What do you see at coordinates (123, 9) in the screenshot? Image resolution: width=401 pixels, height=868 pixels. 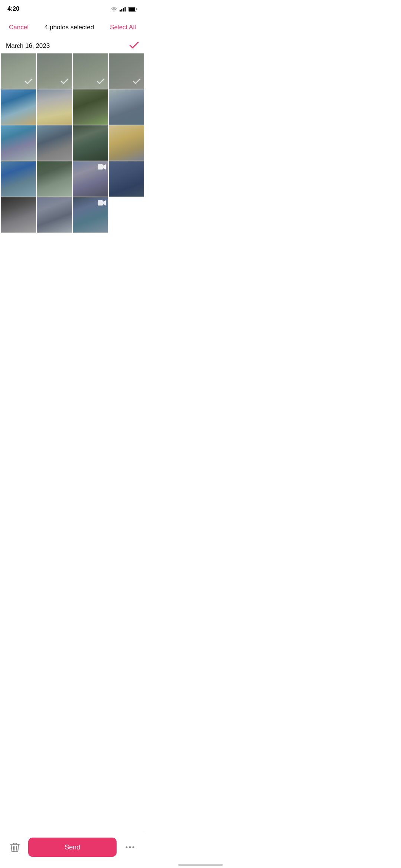 I see `signal-icon` at bounding box center [123, 9].